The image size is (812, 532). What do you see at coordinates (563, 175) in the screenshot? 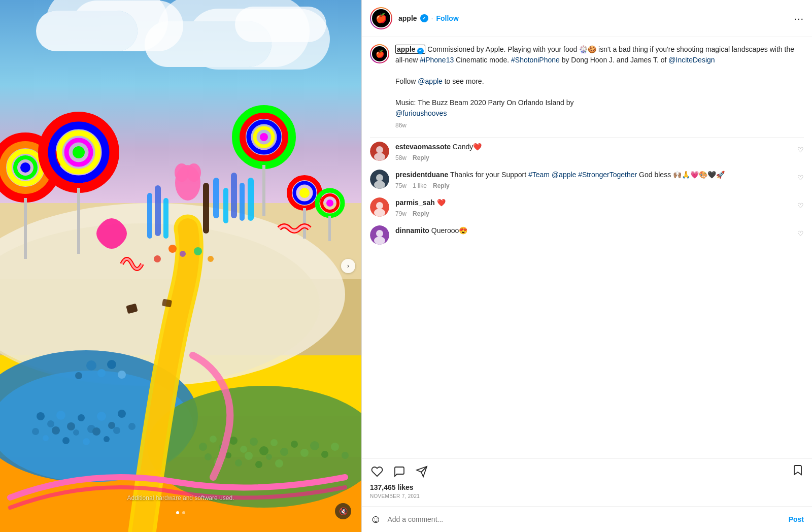
I see `comment-mention-2: @apple` at bounding box center [563, 175].